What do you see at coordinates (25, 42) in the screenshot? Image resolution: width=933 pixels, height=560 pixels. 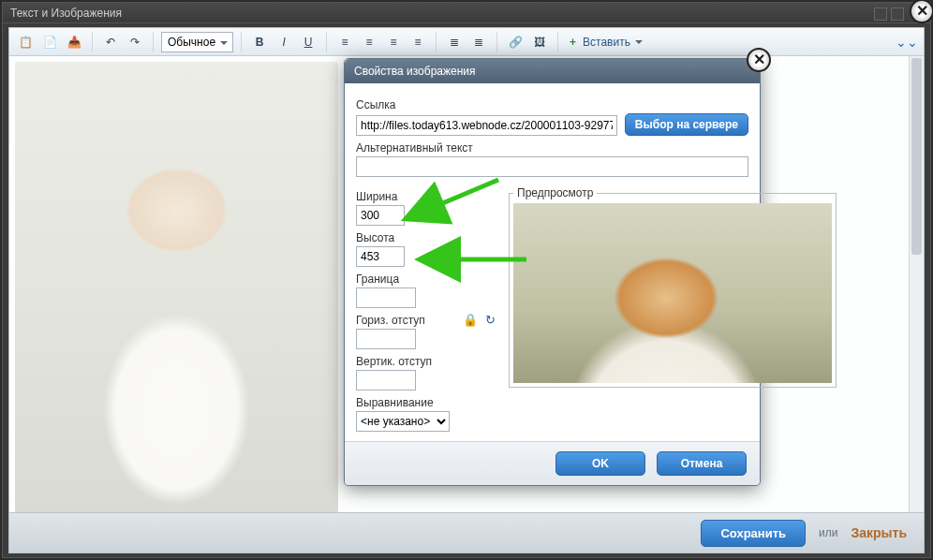 I see `cut-icon: 📋` at bounding box center [25, 42].